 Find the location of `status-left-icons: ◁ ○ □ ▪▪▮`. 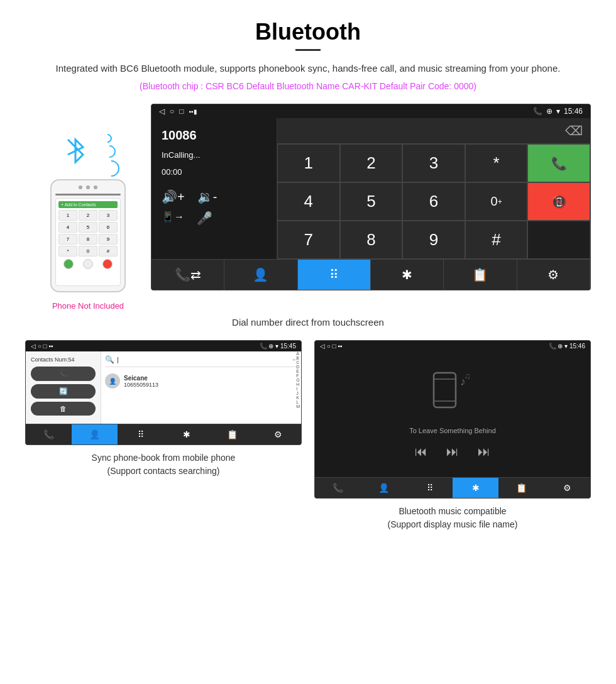

status-left-icons: ◁ ○ □ ▪▪▮ is located at coordinates (179, 111).